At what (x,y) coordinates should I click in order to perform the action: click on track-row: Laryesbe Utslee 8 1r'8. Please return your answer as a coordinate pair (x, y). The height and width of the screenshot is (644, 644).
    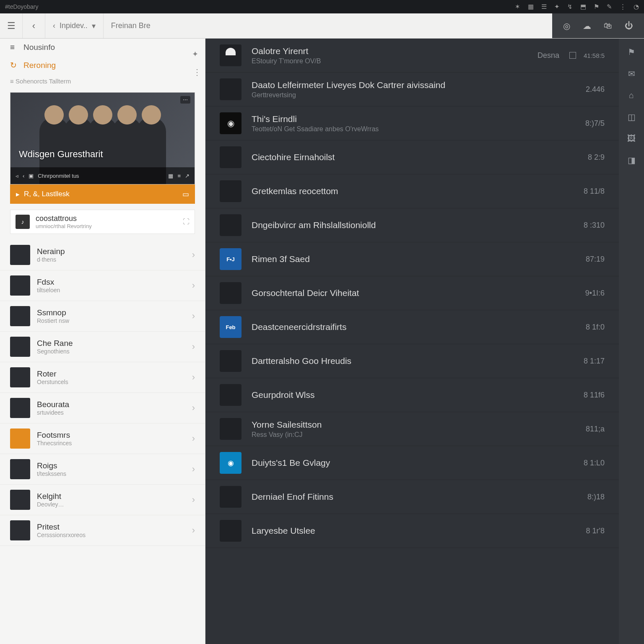
    Looking at the image, I should click on (412, 531).